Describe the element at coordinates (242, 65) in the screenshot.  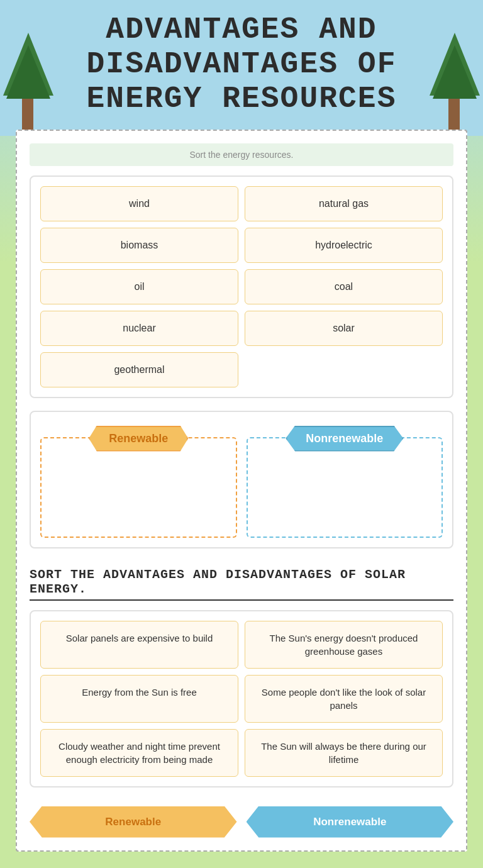
I see `page-title: ADVANTAGES ANDDISADVANTAGES OFENERGY RES…` at that location.